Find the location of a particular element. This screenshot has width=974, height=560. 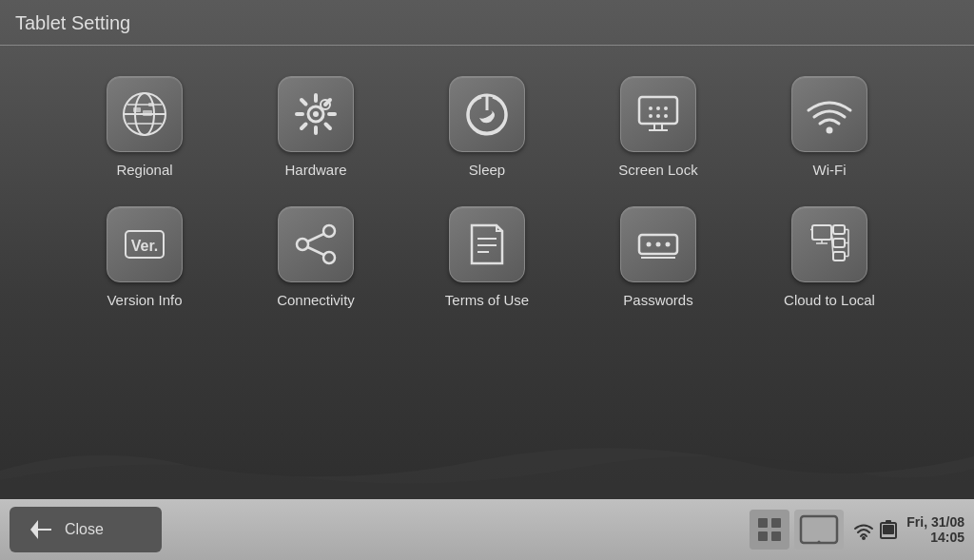

connectivity-icon-box is located at coordinates (316, 244).